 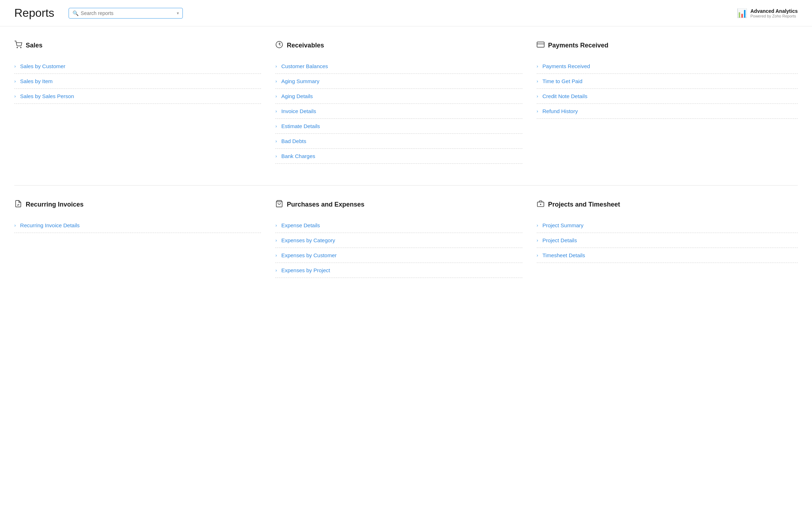 What do you see at coordinates (145, 246) in the screenshot?
I see `section-recurring_invoices: Recurring Invoices›Recurring Invoice Det…` at bounding box center [145, 246].